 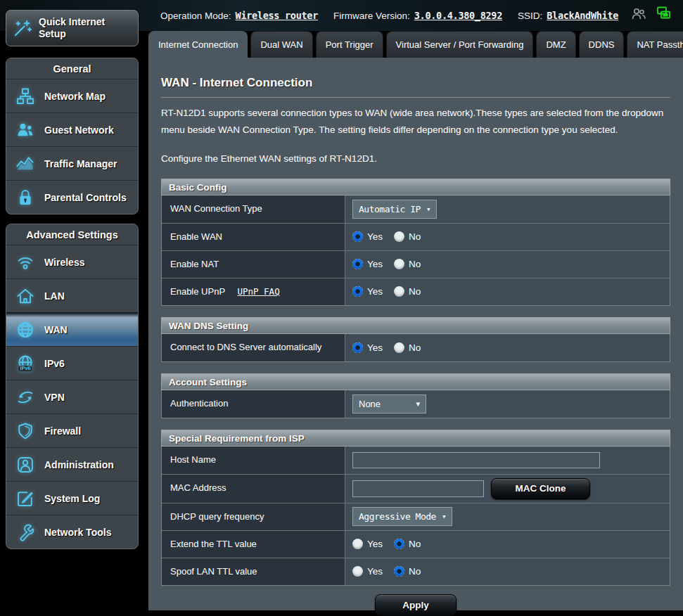 What do you see at coordinates (416, 460) in the screenshot?
I see `host-name-row: Host Name` at bounding box center [416, 460].